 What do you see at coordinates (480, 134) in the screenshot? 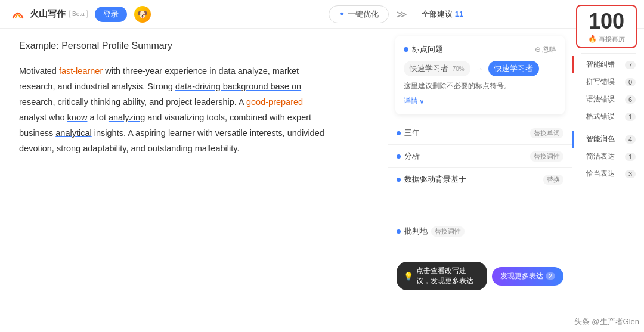
I see `suggestion-item-three-year: 三年 替换单词` at bounding box center [480, 134].